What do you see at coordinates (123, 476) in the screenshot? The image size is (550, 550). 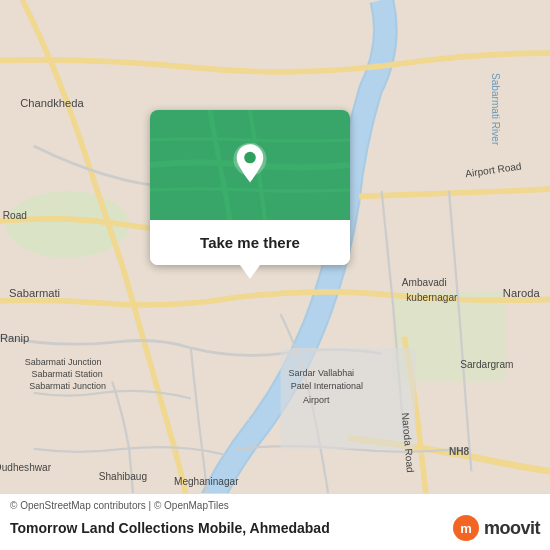 I see `svg-text: Shahibaug` at bounding box center [123, 476].